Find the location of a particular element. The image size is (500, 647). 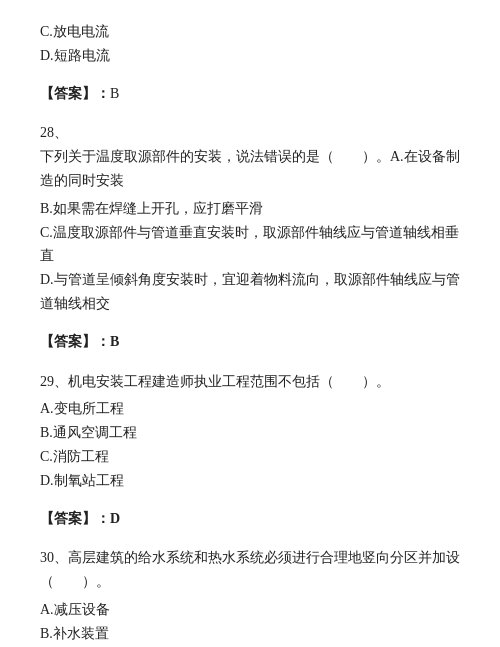

q29-answer-block: 【答案】：D is located at coordinates (250, 519).